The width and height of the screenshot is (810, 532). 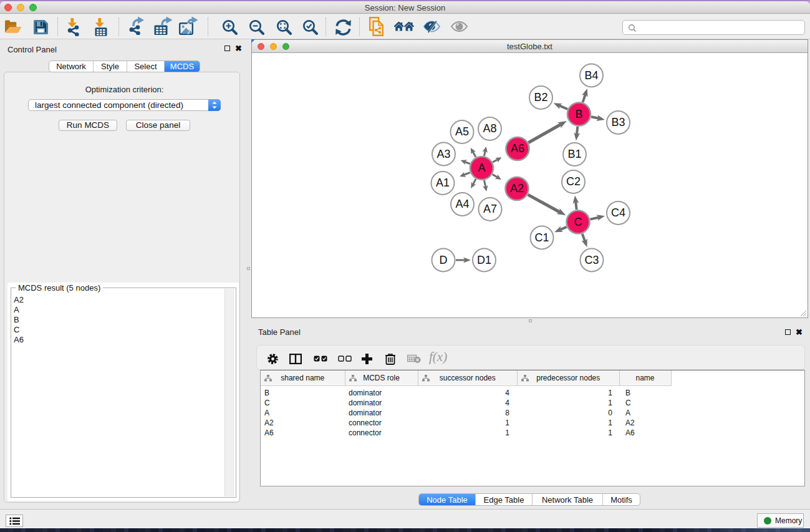 What do you see at coordinates (443, 183) in the screenshot?
I see `svg-text: A1` at bounding box center [443, 183].